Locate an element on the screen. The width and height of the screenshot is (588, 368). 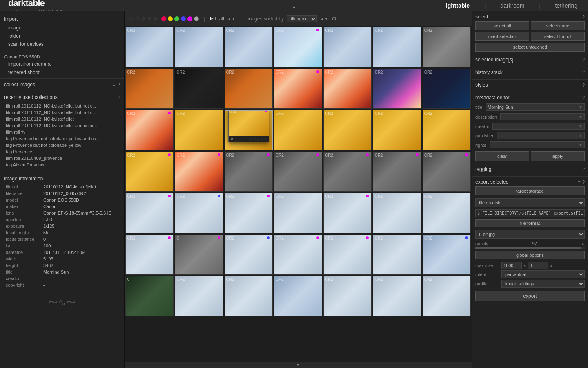
photo-cell-22: CR2 is located at coordinates (199, 172).